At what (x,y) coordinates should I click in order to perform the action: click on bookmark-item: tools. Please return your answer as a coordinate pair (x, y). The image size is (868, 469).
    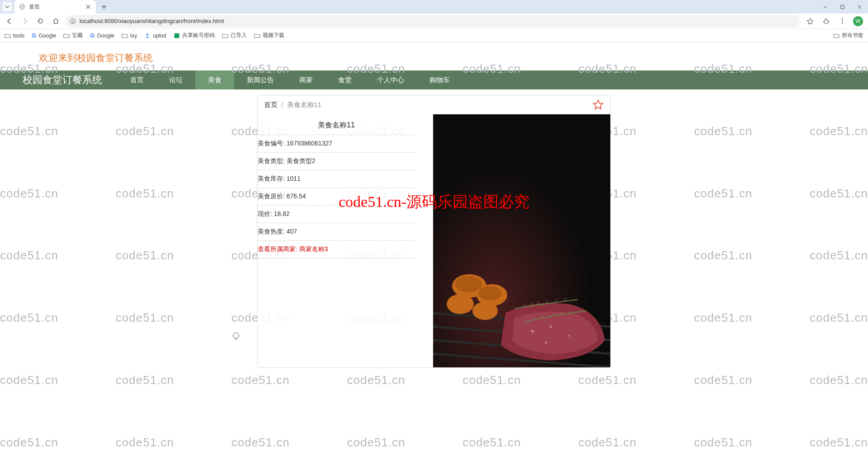
    Looking at the image, I should click on (14, 36).